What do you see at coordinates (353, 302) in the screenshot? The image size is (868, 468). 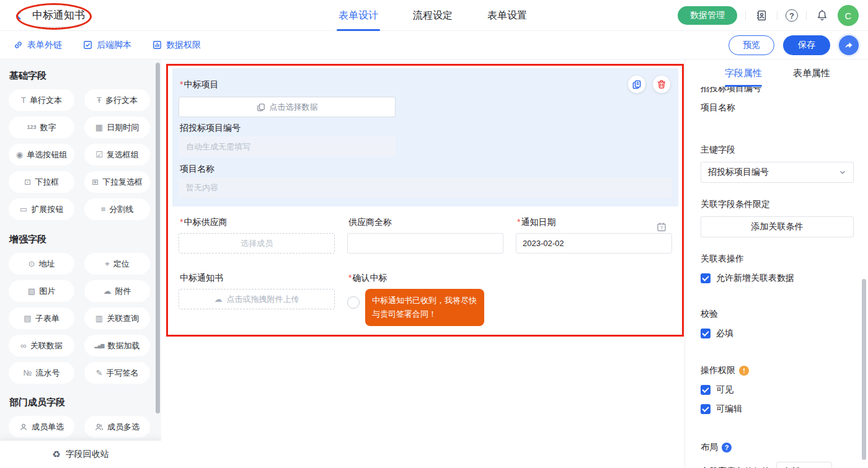 I see `confirm-radio` at bounding box center [353, 302].